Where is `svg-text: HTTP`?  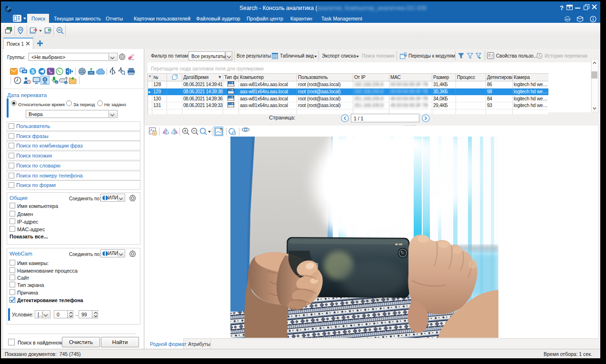 svg-text: HTTP is located at coordinates (82, 71).